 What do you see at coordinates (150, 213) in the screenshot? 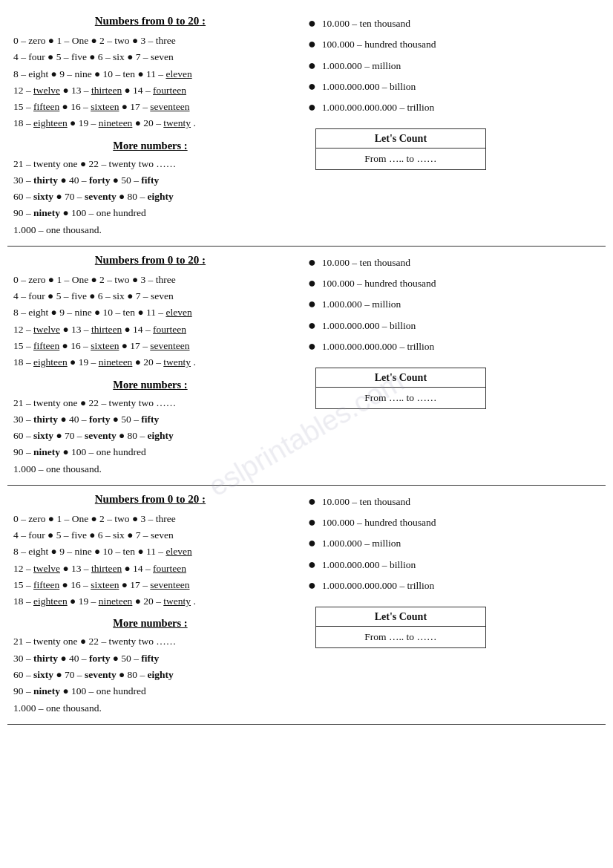
I see `more-line-1-4: 90 – ninety ● 100 – one hundred` at bounding box center [150, 213].